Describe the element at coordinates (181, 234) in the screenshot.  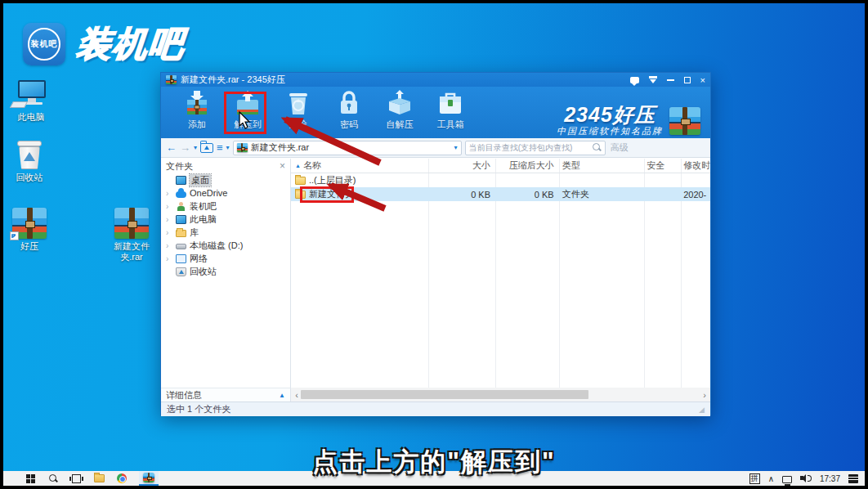
I see `library-folder-icon` at that location.